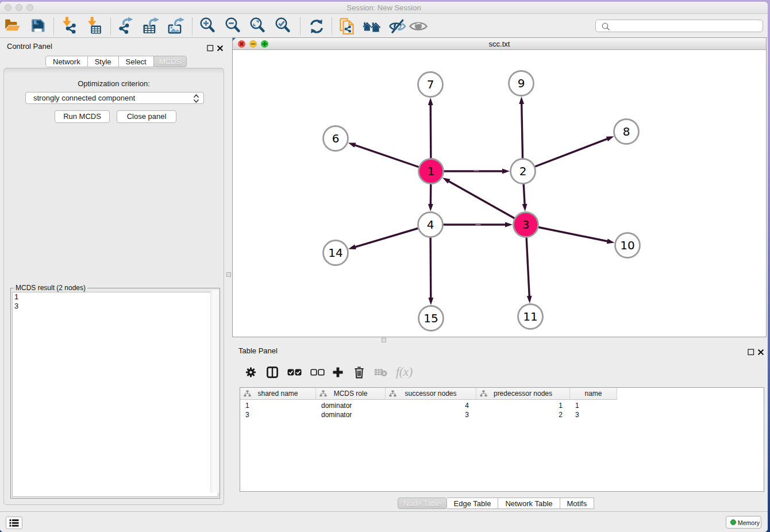 The image size is (770, 532). What do you see at coordinates (103, 61) in the screenshot?
I see `tab-style: Style` at bounding box center [103, 61].